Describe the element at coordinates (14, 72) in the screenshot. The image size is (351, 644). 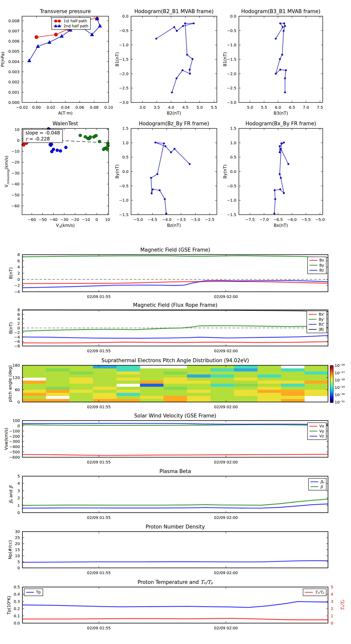
I see `tick-label: 0.003` at that location.